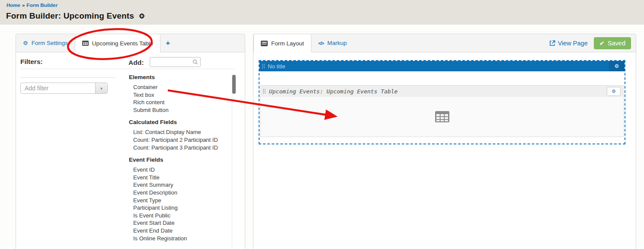  What do you see at coordinates (179, 95) in the screenshot?
I see `palette-item: Text box` at bounding box center [179, 95].